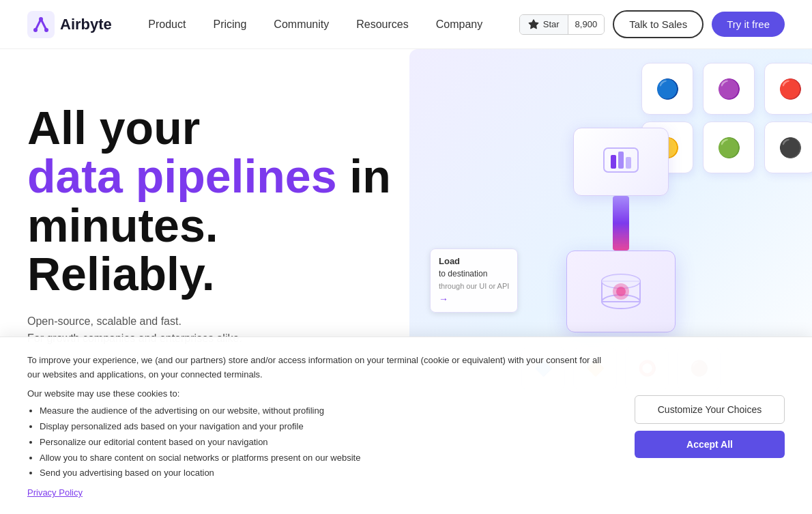 This screenshot has height=514, width=812. What do you see at coordinates (652, 25) in the screenshot?
I see `nav-actions: Star 8,900 Talk to Sales Try it free` at bounding box center [652, 25].